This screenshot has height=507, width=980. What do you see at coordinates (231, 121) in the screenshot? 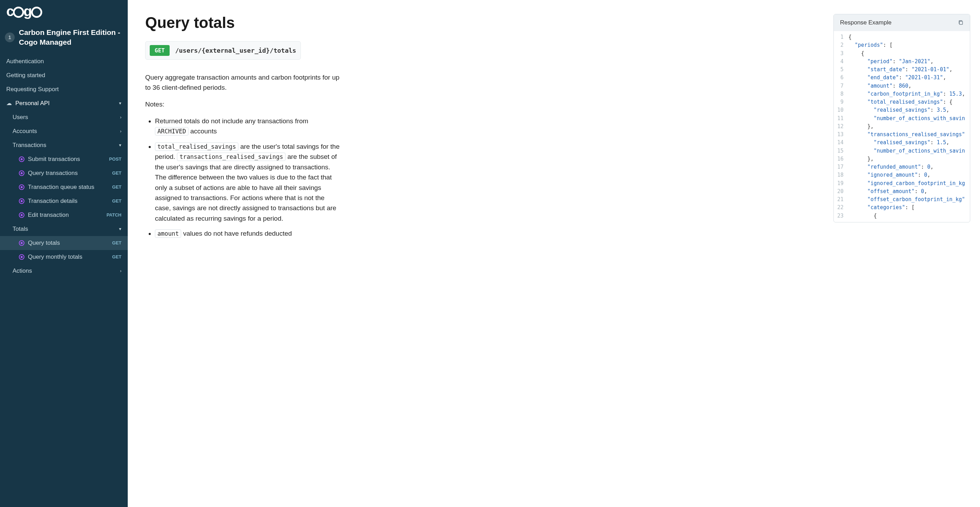
I see `note-text: Returned totals do not include any trans…` at bounding box center [231, 121].